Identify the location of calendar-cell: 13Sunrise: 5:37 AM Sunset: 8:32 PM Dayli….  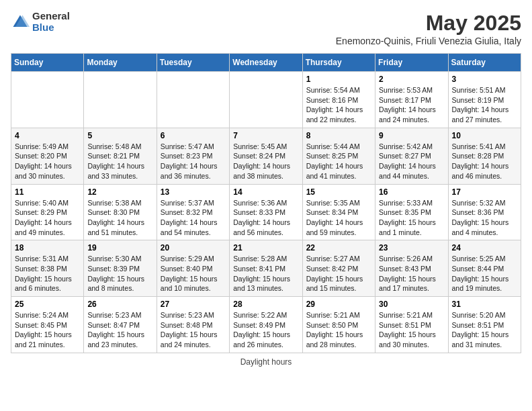
(193, 212).